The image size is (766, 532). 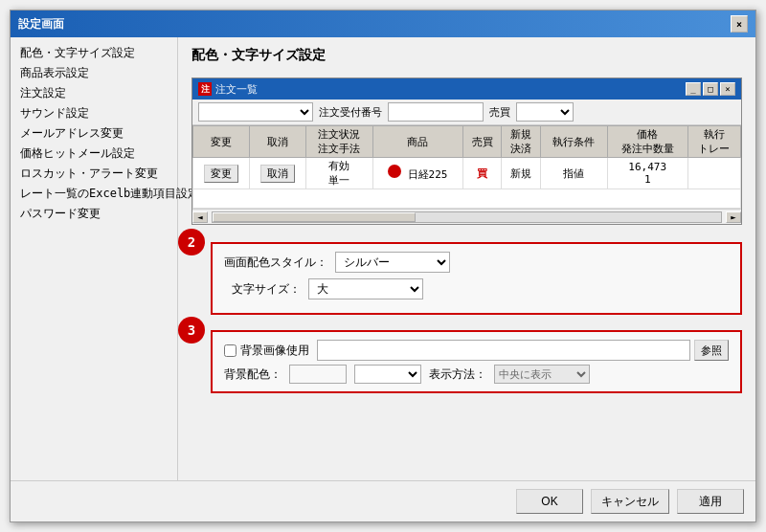 I want to click on order-number-label: 注文受付番号, so click(x=350, y=113).